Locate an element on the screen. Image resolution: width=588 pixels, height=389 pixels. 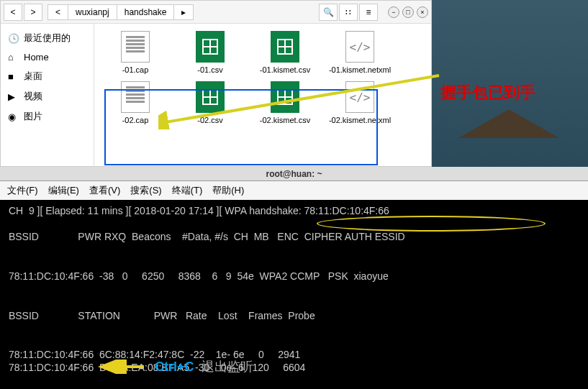
sidebar-label: 图片 is located at coordinates (33, 116).